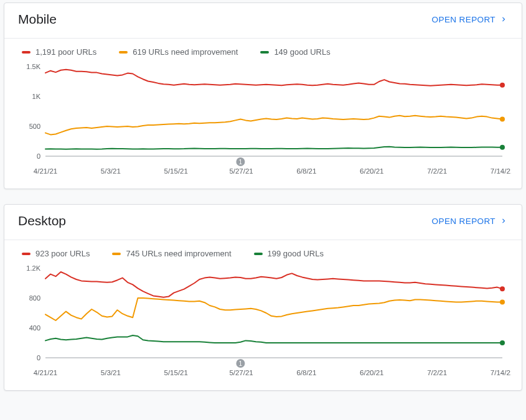 This screenshot has height=420, width=526. Describe the element at coordinates (263, 220) in the screenshot. I see `desktop-card-header: Desktop OPEN REPORT` at that location.